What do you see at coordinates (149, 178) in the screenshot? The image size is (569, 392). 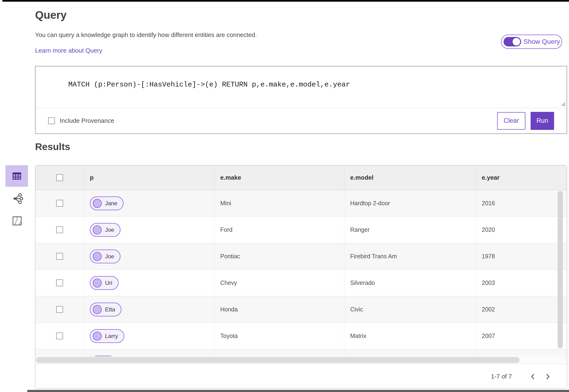 I see `column-header-p: p` at bounding box center [149, 178].